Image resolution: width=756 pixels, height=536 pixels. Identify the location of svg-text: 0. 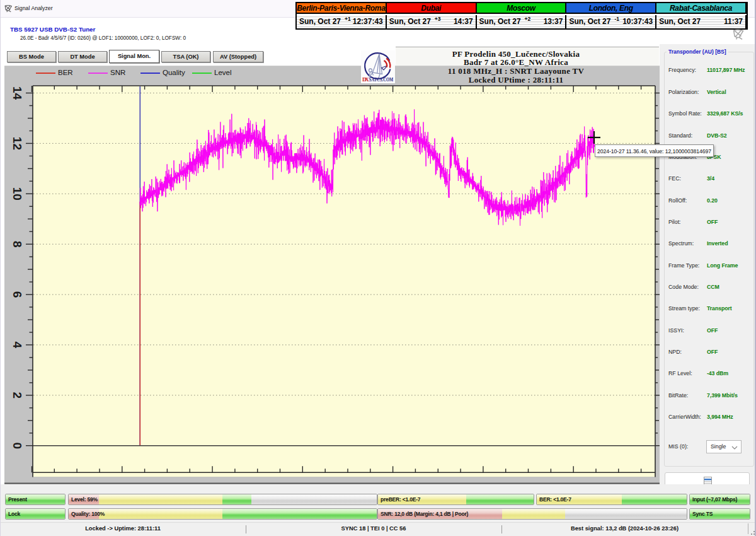
(18, 445).